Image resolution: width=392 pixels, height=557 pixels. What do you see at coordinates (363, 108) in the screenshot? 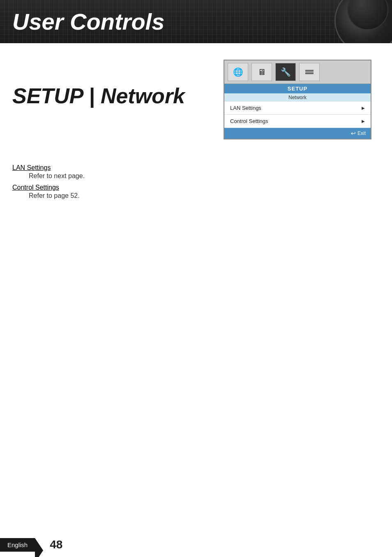
I see `osd-arrow-lan: ▶` at bounding box center [363, 108].